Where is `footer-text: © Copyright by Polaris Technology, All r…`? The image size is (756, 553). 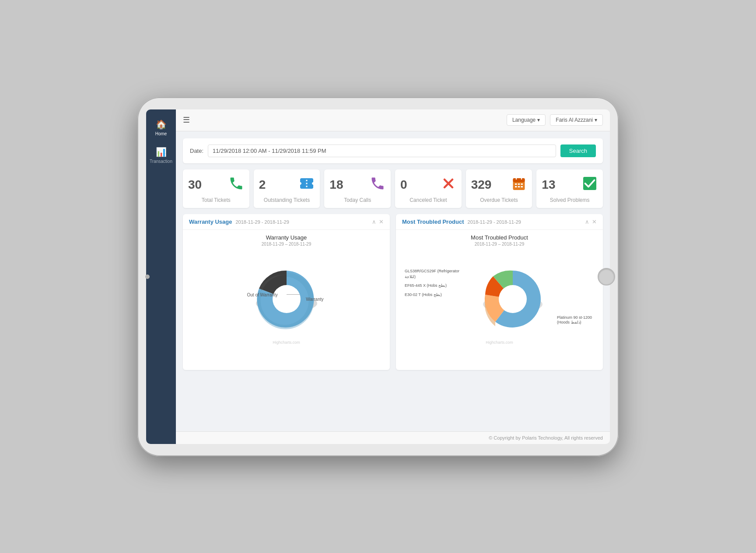 footer-text: © Copyright by Polaris Technology, All r… is located at coordinates (546, 438).